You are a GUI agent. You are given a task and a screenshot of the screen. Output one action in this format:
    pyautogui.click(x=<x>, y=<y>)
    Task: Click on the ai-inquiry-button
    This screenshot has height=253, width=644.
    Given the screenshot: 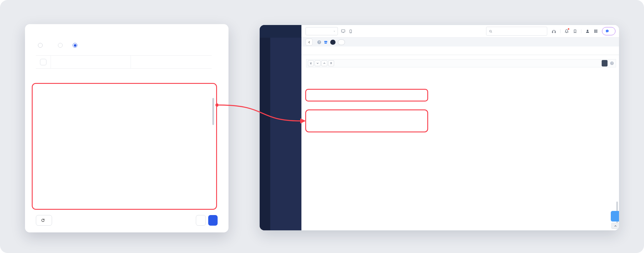 What is the action you would take?
    pyautogui.click(x=341, y=42)
    